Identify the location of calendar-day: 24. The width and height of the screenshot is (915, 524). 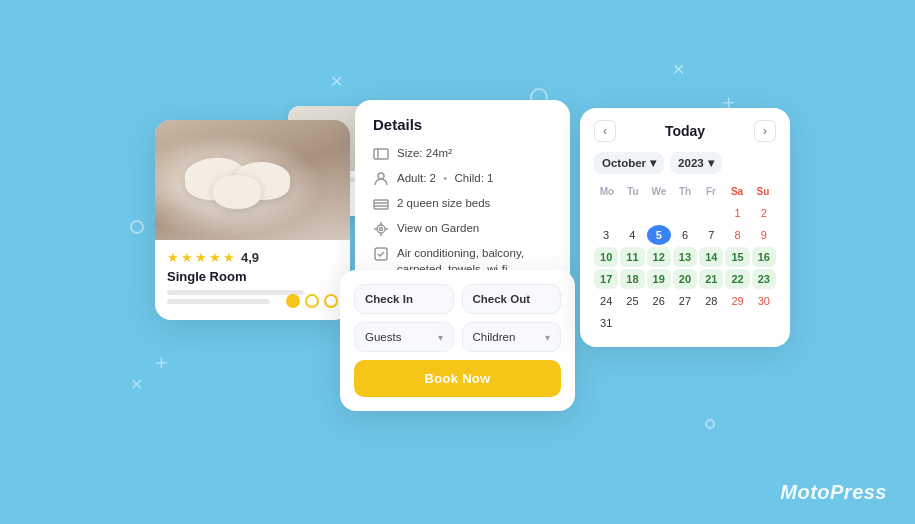
(606, 301).